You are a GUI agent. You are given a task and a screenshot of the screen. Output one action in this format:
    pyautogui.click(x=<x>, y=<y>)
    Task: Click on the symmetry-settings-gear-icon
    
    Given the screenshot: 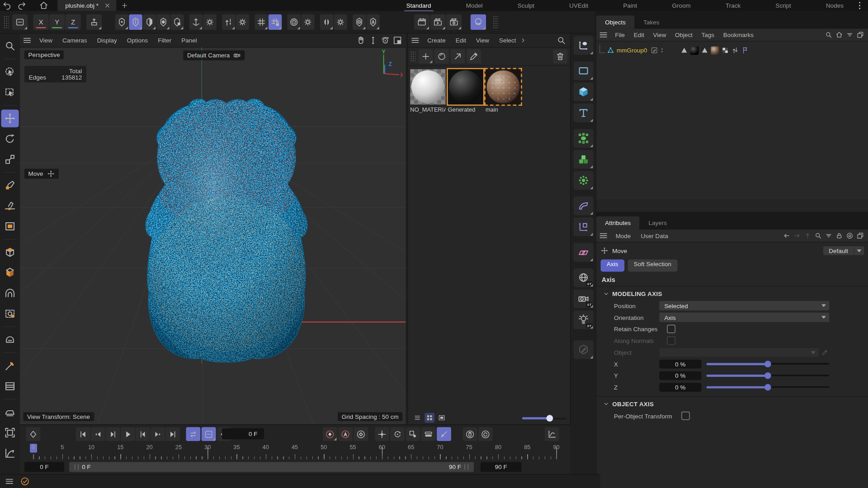 What is the action you would take?
    pyautogui.click(x=340, y=22)
    